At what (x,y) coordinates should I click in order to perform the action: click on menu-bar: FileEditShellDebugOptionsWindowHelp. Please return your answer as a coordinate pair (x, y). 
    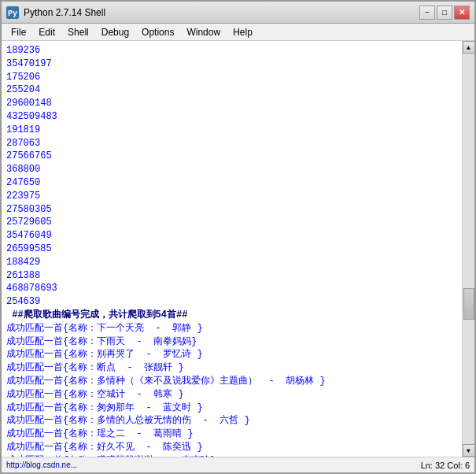
    Looking at the image, I should click on (238, 32).